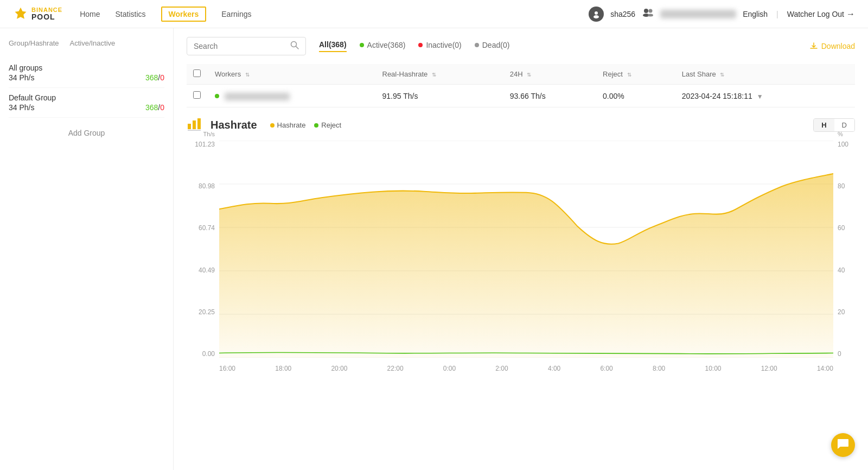 This screenshot has width=868, height=470. What do you see at coordinates (648, 12) in the screenshot?
I see `users-svg-icon` at bounding box center [648, 12].